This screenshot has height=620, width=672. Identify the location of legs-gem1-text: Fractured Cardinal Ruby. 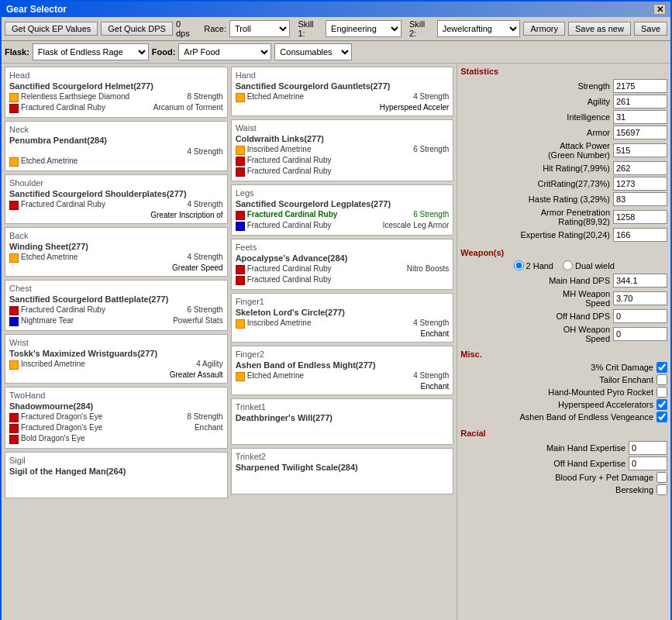
(329, 214).